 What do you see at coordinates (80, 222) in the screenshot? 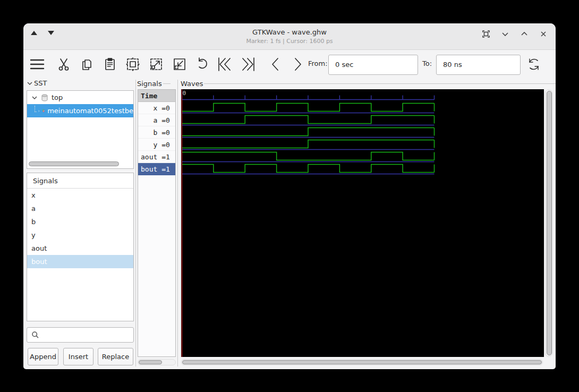
I see `signals-list-item-b: b` at bounding box center [80, 222].